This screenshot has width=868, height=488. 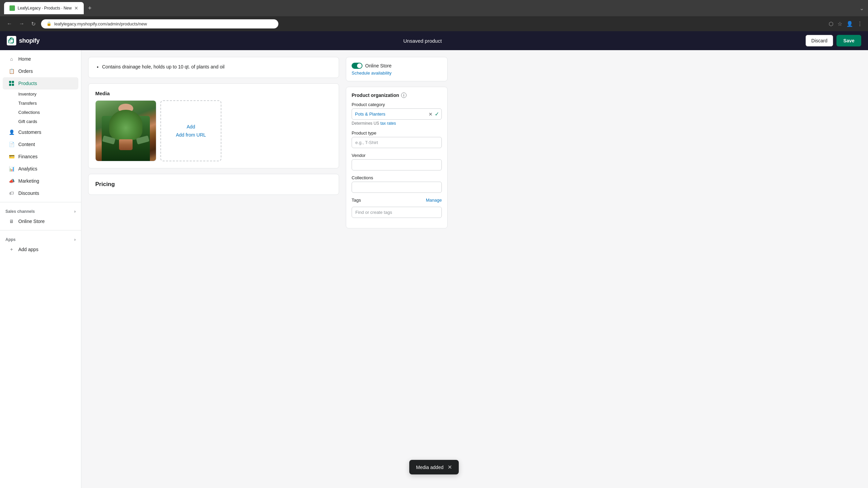 I want to click on category-confirm-icon: ✓, so click(x=437, y=114).